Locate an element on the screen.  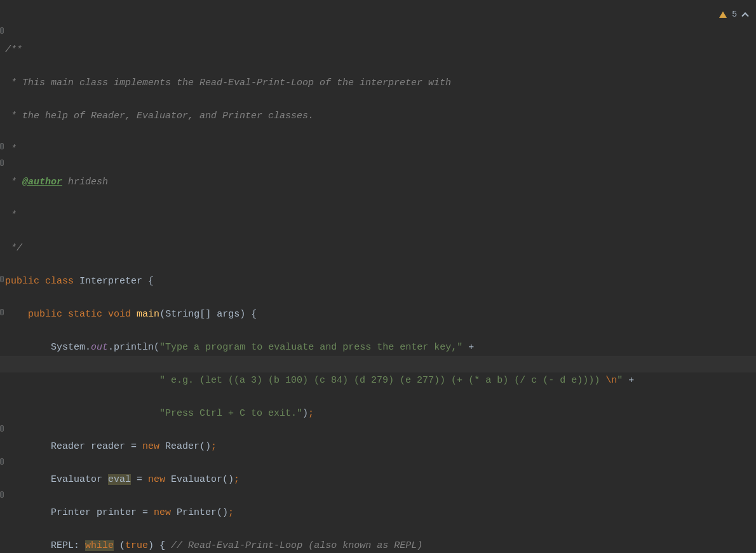
chevron-up-icon is located at coordinates (745, 15).